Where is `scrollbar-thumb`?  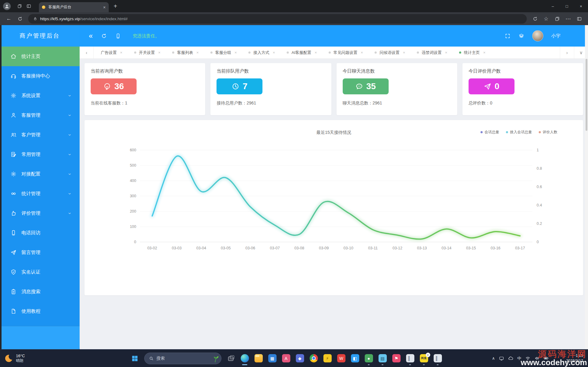
scrollbar-thumb is located at coordinates (586, 95).